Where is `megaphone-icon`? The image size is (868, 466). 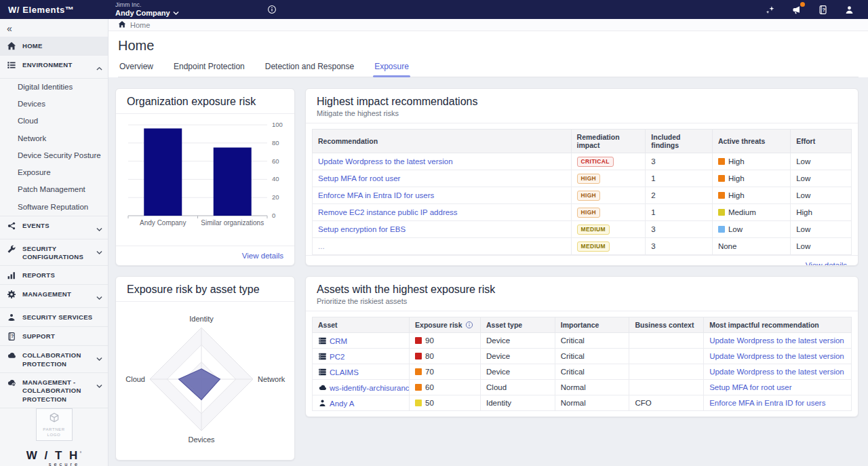
megaphone-icon is located at coordinates (796, 9).